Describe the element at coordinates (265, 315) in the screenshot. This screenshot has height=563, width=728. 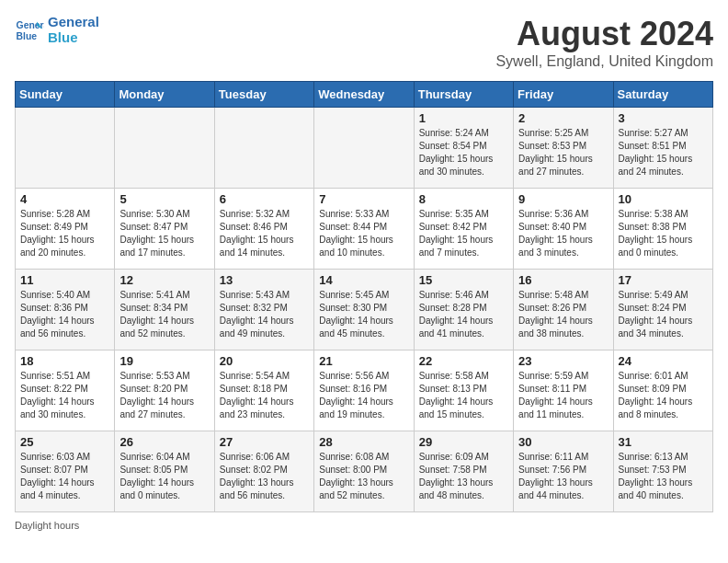
I see `cell-content: Sunrise: 5:43 AM Sunset: 8:32 PM Dayligh…` at that location.